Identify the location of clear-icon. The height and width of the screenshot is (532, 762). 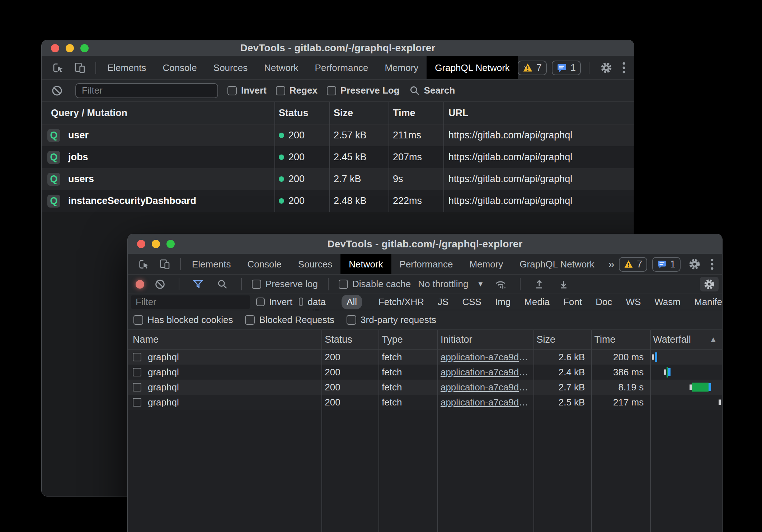
(57, 91).